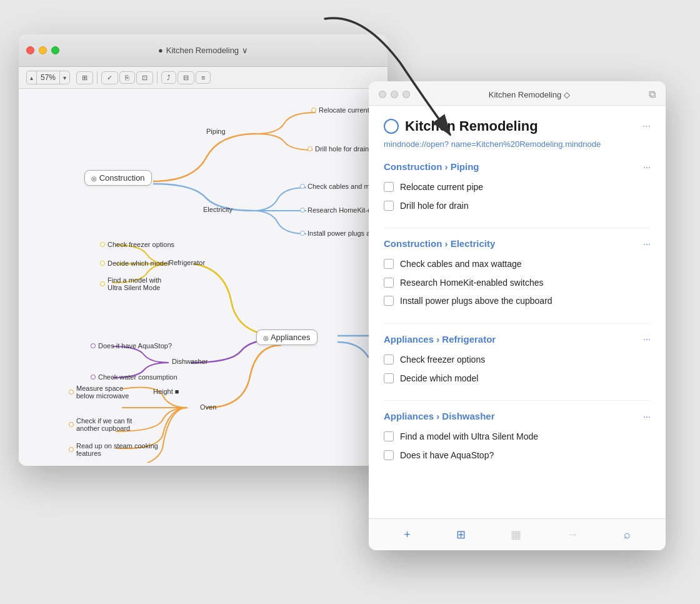 The height and width of the screenshot is (604, 700). I want to click on todo-item: Decide which model, so click(518, 379).